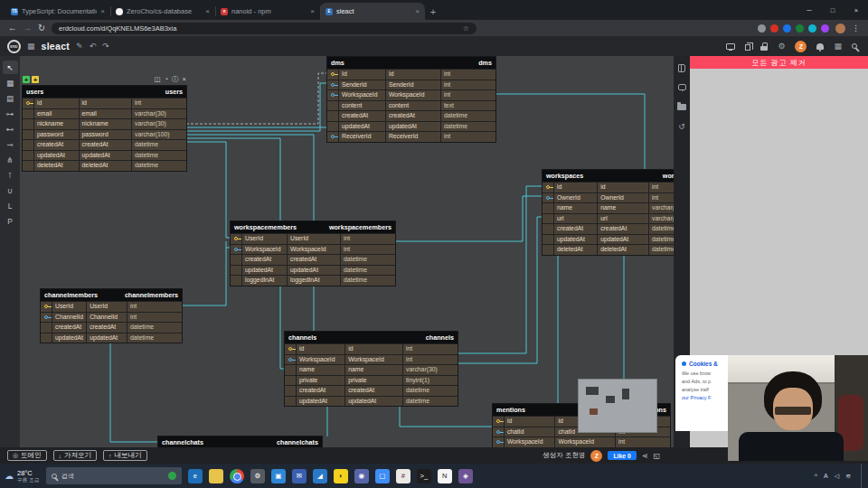 This screenshot has width=868, height=488. What do you see at coordinates (682, 87) in the screenshot?
I see `comments-icon` at bounding box center [682, 87].